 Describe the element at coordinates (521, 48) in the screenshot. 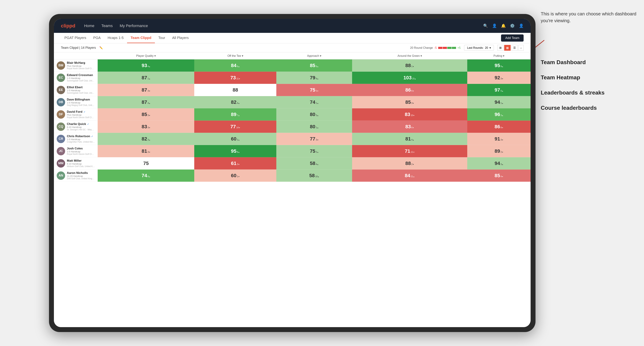

I see `export-button: ↓` at that location.